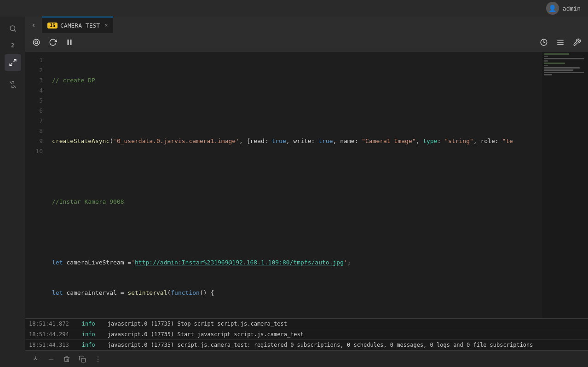 The width and height of the screenshot is (588, 367). What do you see at coordinates (346, 335) in the screenshot?
I see `log-message: javascript.0 (17735) Start javascript sc…` at bounding box center [346, 335].